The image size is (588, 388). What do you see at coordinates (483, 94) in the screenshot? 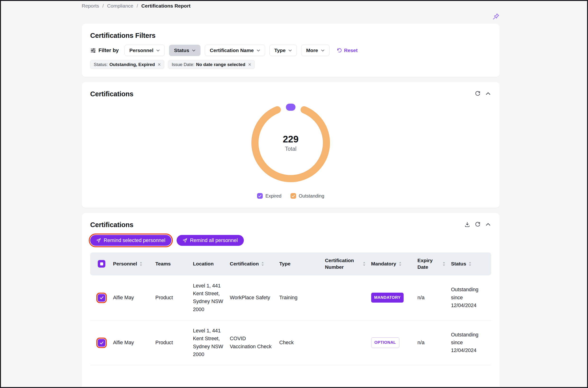
I see `chart-card-actions` at bounding box center [483, 94].